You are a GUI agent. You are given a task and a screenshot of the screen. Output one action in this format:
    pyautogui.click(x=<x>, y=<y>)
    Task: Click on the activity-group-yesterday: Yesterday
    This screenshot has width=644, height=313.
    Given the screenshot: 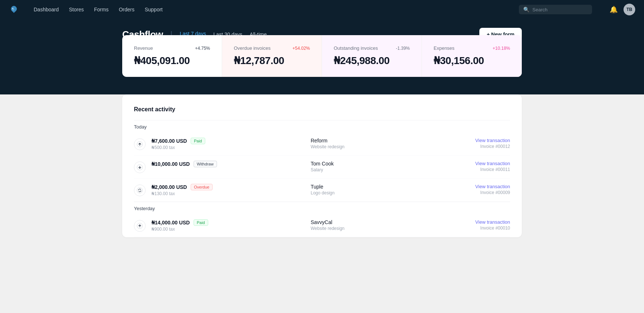 What is the action you would take?
    pyautogui.click(x=322, y=208)
    